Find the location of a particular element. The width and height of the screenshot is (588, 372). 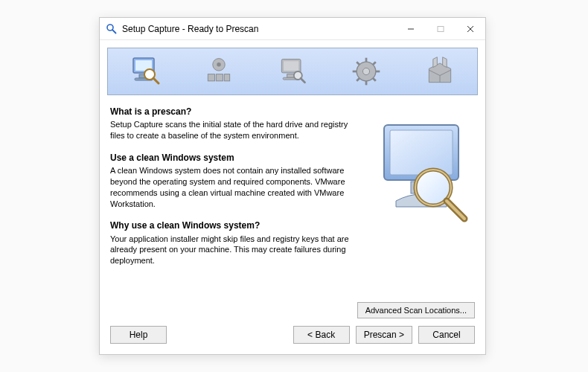

minimize-button is located at coordinates (411, 28).